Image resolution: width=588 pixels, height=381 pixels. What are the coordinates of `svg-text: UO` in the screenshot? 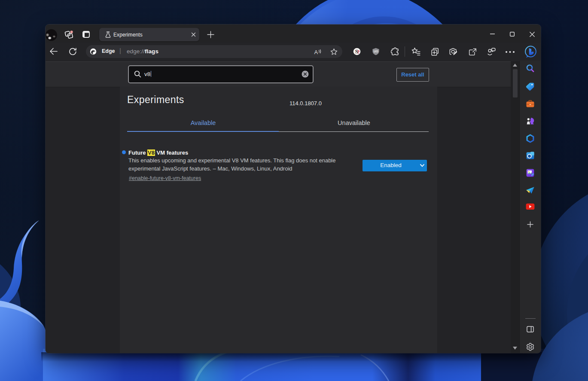 It's located at (376, 52).